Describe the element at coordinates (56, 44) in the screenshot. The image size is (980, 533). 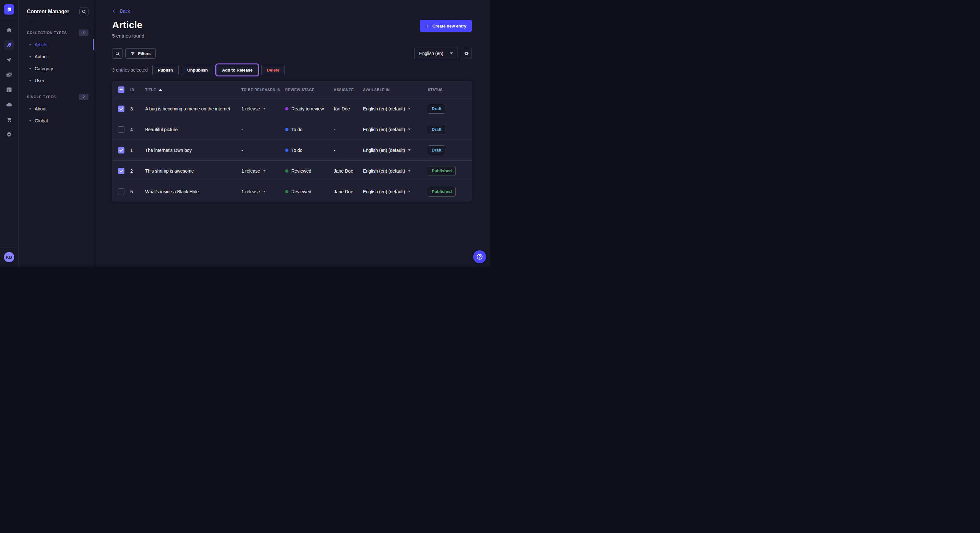
I see `sidebar-item-article: Article` at that location.